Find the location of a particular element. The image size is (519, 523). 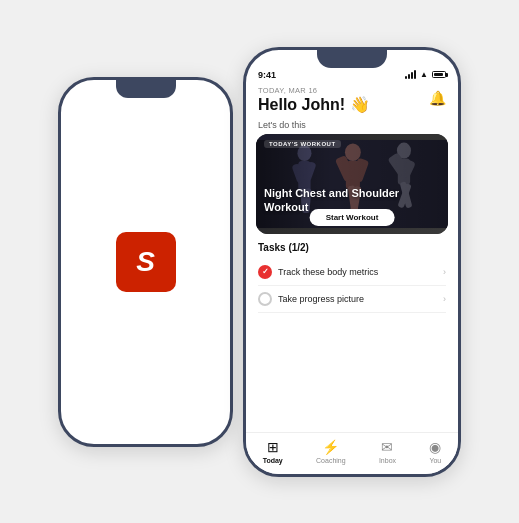

task-arrow-1: › is located at coordinates (444, 272).